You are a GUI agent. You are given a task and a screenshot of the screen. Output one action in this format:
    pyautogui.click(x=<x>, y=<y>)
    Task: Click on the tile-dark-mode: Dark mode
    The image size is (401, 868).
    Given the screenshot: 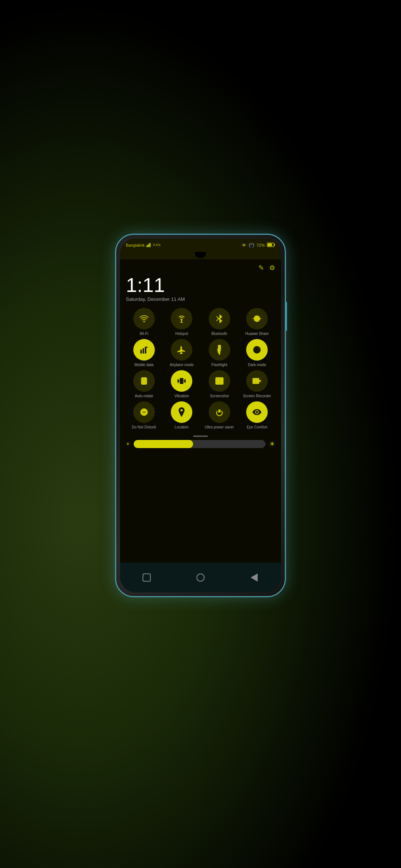 What is the action you would take?
    pyautogui.click(x=257, y=353)
    